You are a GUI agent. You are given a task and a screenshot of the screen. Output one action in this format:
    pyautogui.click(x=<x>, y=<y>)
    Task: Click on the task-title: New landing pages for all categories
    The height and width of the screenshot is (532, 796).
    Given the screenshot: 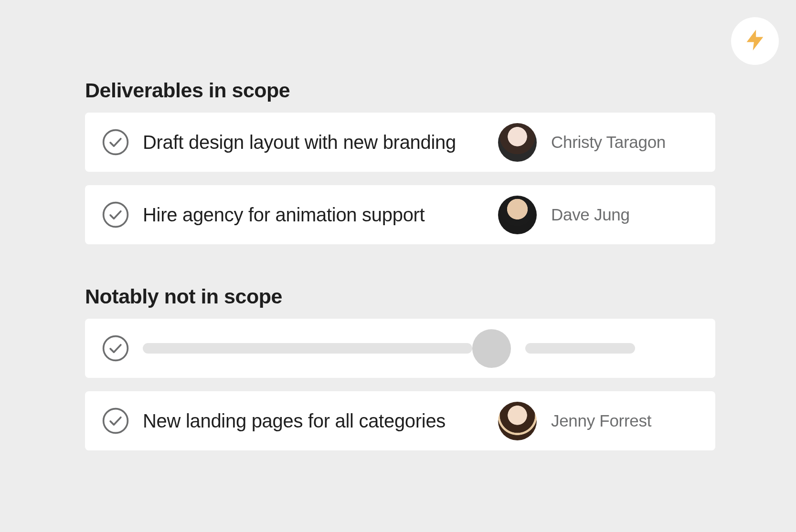 What is the action you would take?
    pyautogui.click(x=320, y=421)
    